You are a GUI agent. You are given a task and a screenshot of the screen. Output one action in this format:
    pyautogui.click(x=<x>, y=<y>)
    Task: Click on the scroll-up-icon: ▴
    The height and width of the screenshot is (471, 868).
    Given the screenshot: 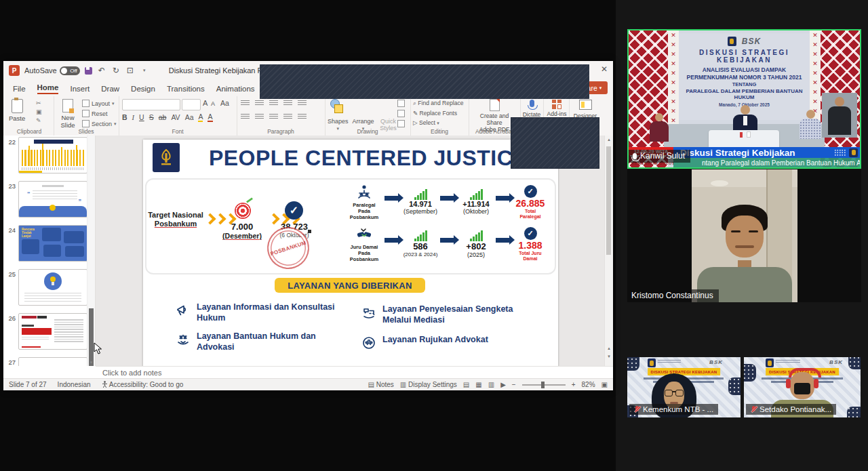 What is the action you would take?
    pyautogui.click(x=609, y=140)
    